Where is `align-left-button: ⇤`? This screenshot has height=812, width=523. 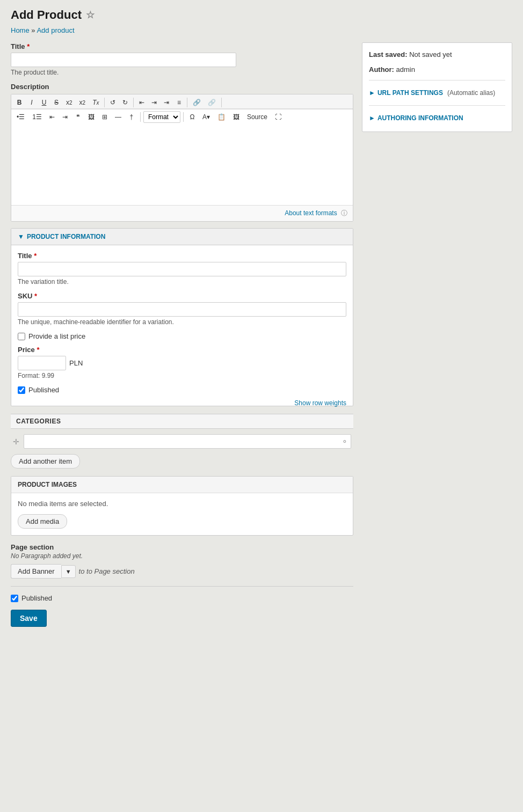
align-left-button: ⇤ is located at coordinates (142, 103).